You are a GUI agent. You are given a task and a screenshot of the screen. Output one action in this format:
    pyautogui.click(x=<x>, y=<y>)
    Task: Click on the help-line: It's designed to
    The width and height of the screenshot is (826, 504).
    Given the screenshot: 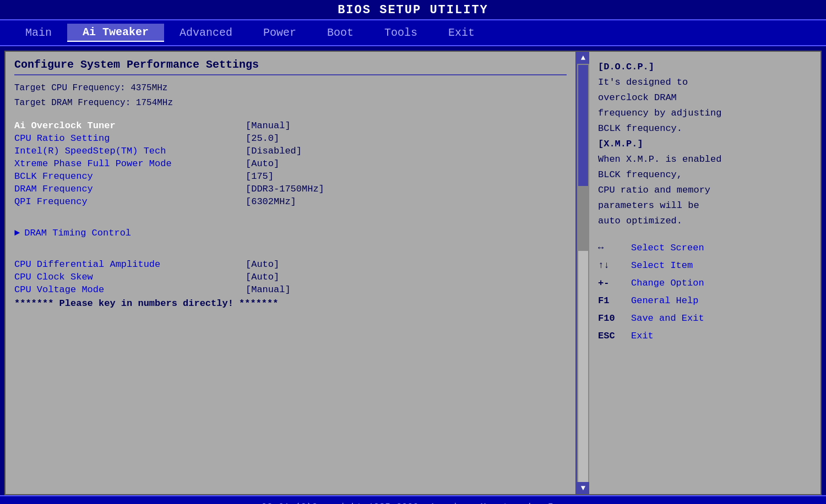 What is the action you would take?
    pyautogui.click(x=705, y=83)
    